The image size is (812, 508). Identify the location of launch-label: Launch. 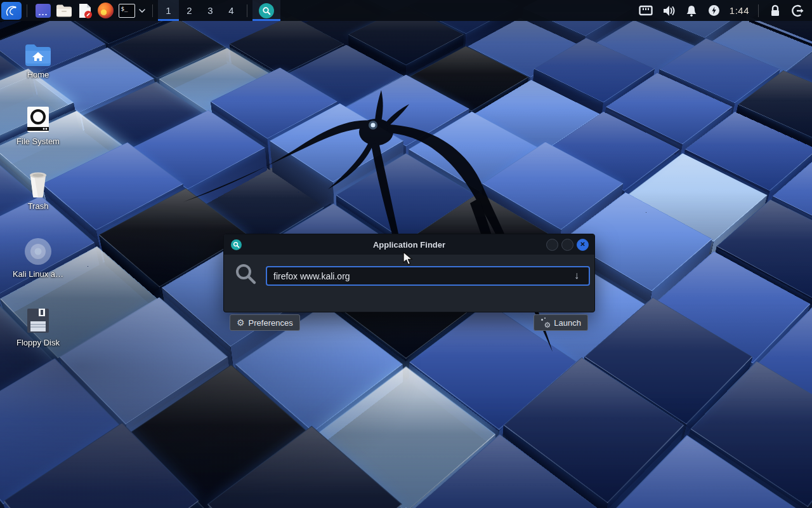
(567, 323).